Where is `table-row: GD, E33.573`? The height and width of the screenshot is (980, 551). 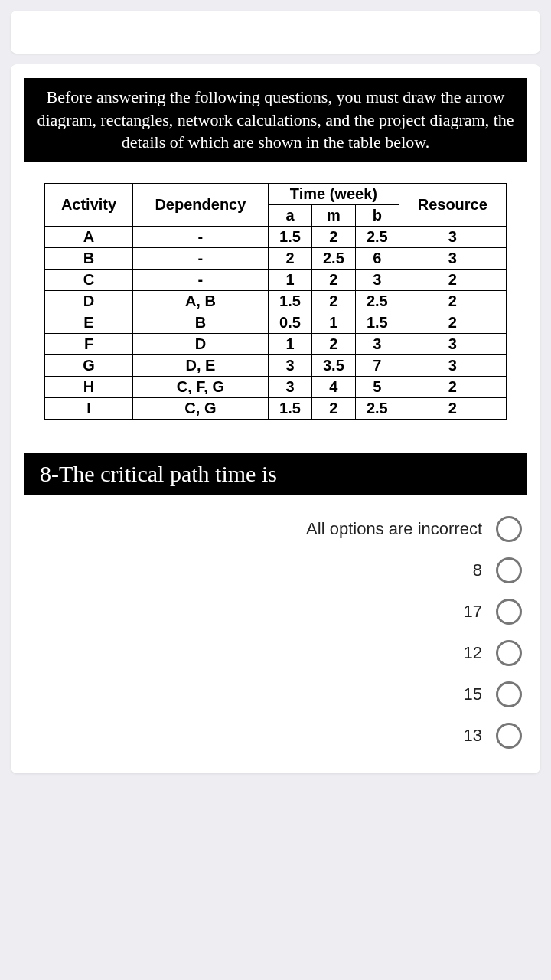 table-row: GD, E33.573 is located at coordinates (276, 366).